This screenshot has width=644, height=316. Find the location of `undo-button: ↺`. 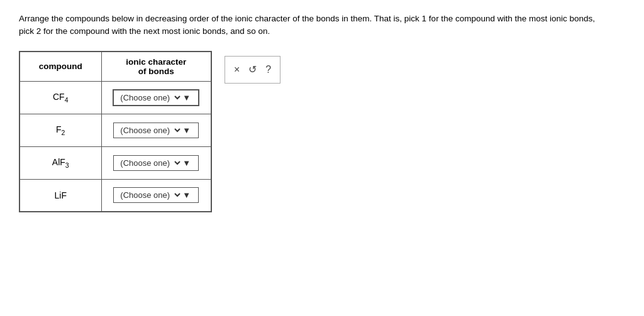

undo-button: ↺ is located at coordinates (253, 70).